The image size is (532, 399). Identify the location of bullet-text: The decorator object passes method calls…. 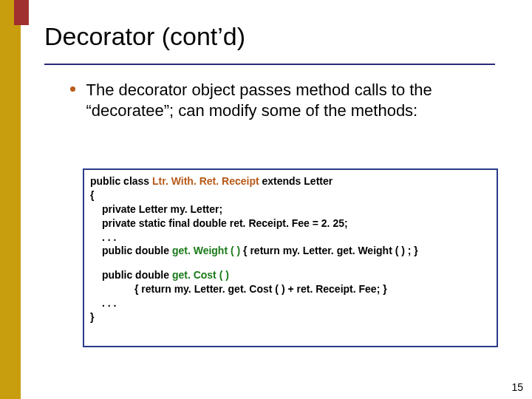
(285, 100).